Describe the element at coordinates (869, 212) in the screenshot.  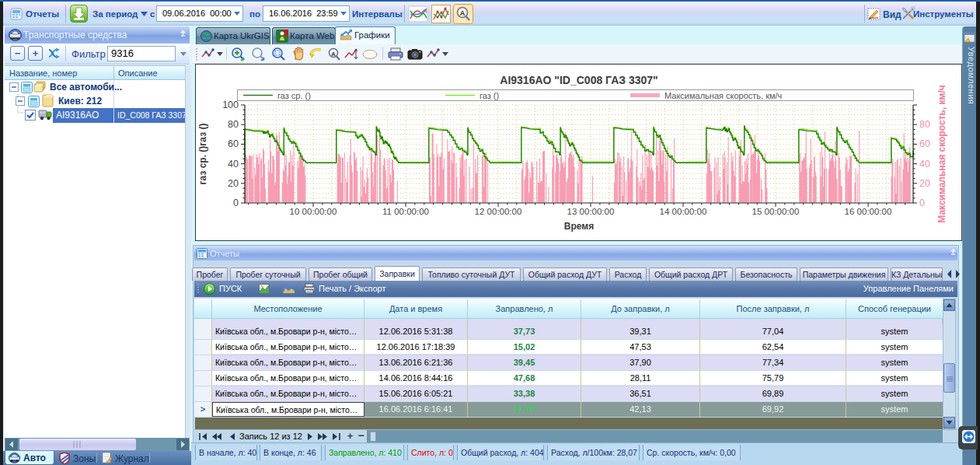
I see `svg-text: 16 00:00:00` at that location.